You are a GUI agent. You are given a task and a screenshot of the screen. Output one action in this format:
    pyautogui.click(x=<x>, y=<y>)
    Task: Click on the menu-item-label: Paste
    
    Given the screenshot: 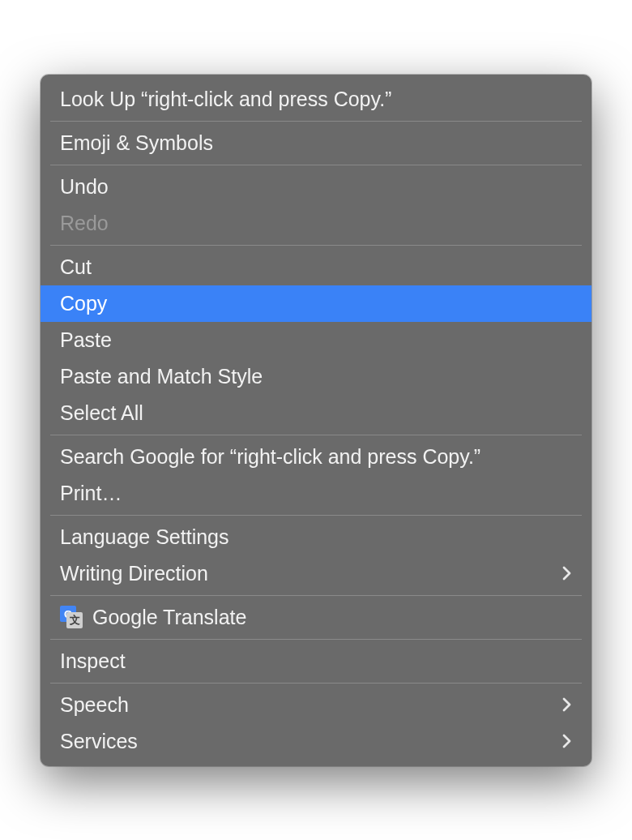 What is the action you would take?
    pyautogui.click(x=86, y=341)
    